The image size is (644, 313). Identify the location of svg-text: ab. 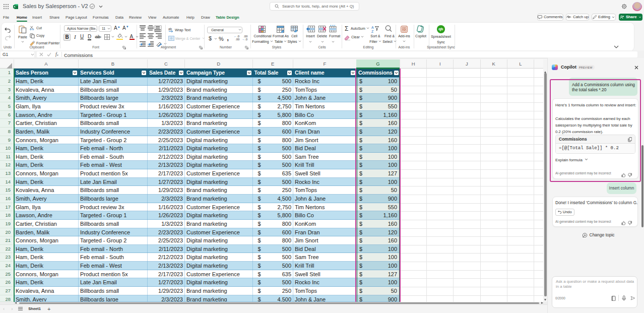
(170, 29).